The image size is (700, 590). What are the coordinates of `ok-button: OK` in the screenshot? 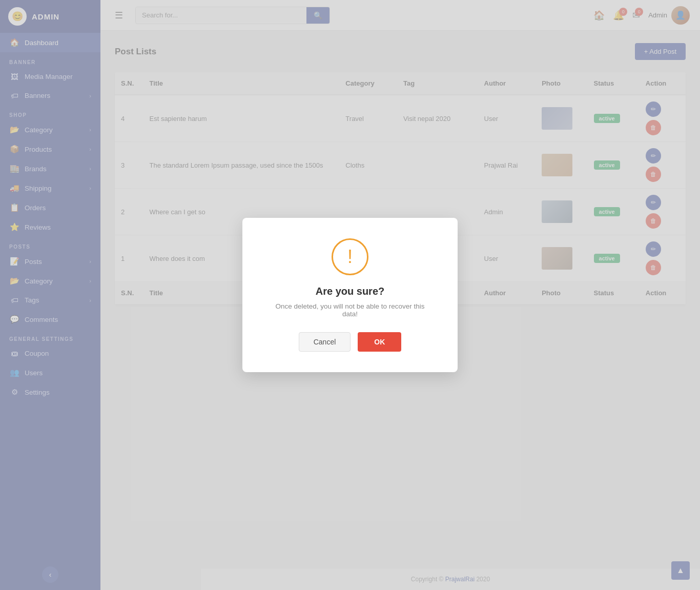 It's located at (379, 342).